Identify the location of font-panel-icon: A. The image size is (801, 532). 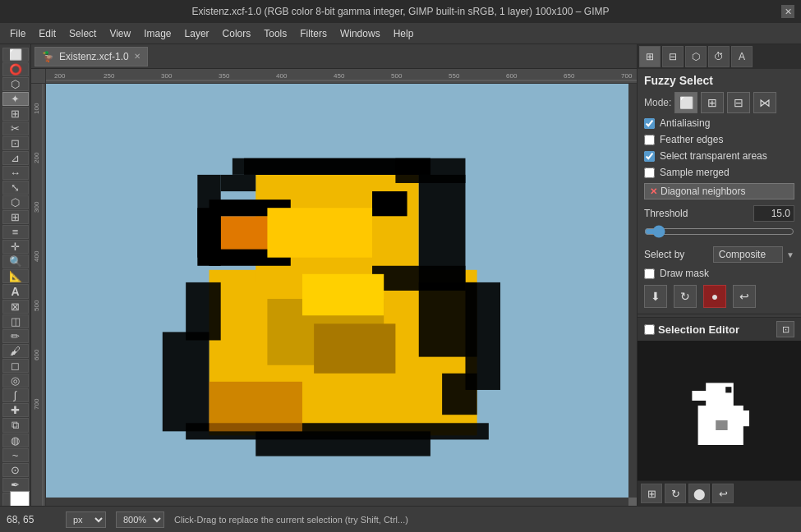
(742, 57).